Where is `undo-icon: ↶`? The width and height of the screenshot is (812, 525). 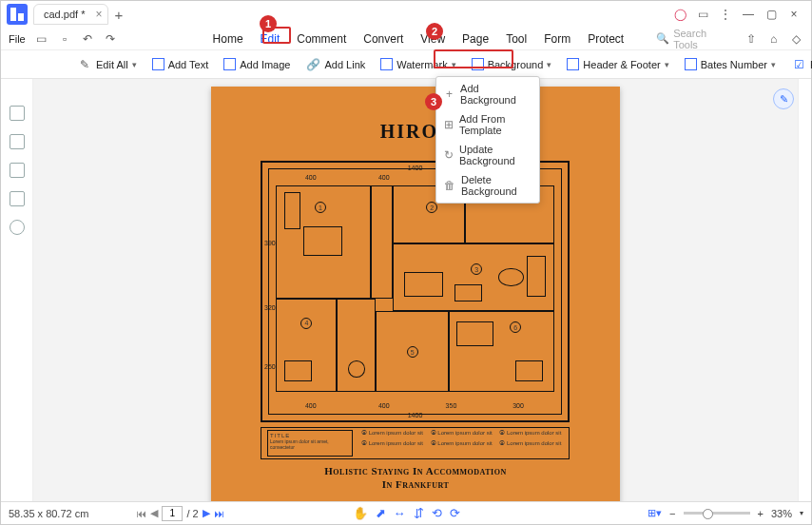 undo-icon: ↶ is located at coordinates (87, 39).